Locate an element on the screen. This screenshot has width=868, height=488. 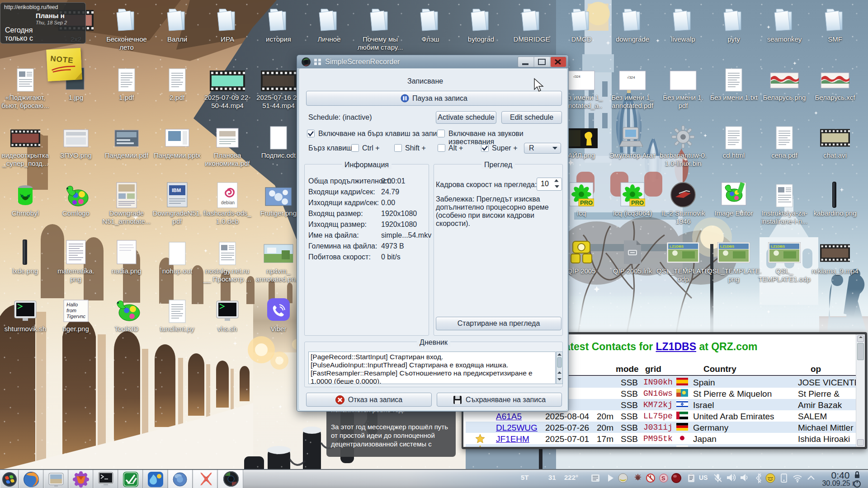
svg-text: from is located at coordinates (71, 310).